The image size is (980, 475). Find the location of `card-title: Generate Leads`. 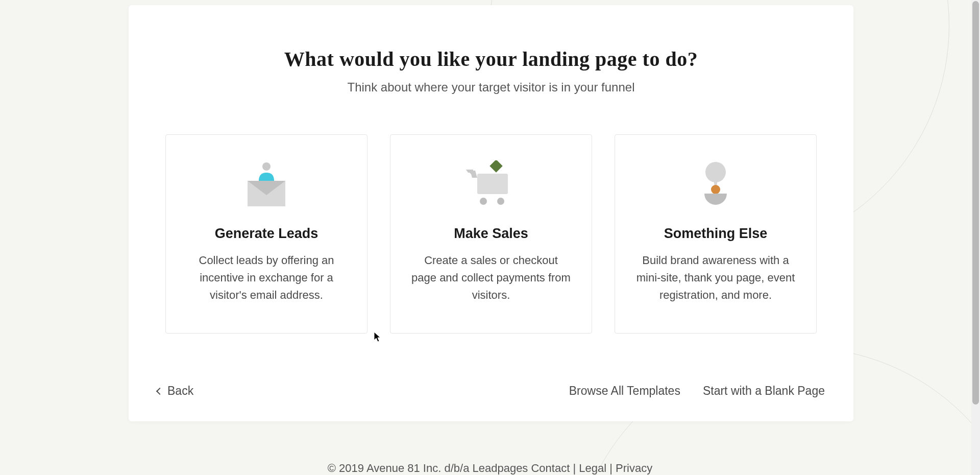

card-title: Generate Leads is located at coordinates (266, 234).